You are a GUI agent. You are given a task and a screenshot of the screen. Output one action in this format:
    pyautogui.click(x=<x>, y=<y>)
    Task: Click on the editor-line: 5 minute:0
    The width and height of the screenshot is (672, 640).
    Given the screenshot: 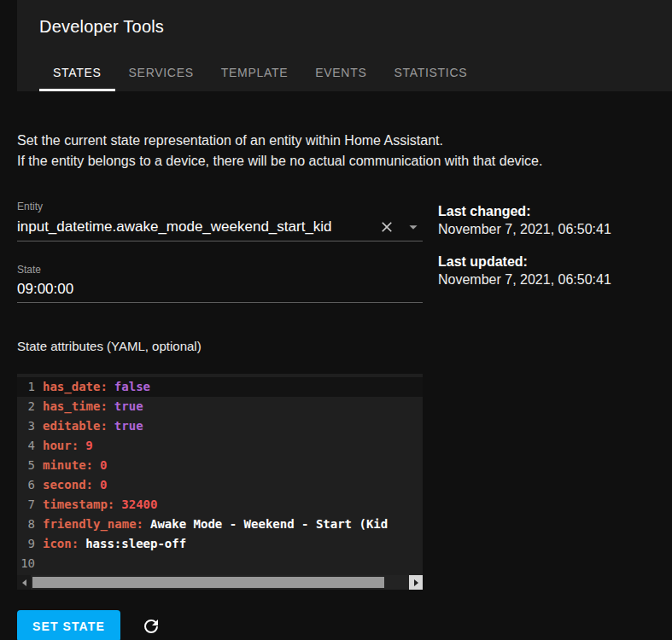 What is the action you would take?
    pyautogui.click(x=220, y=466)
    